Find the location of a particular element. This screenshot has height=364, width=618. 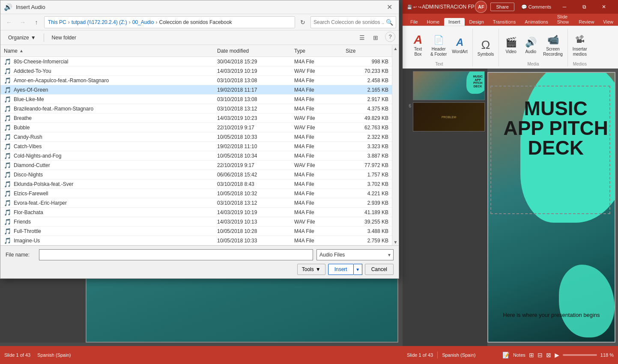

file-date: 14/03/2019 10:19 is located at coordinates (256, 212).